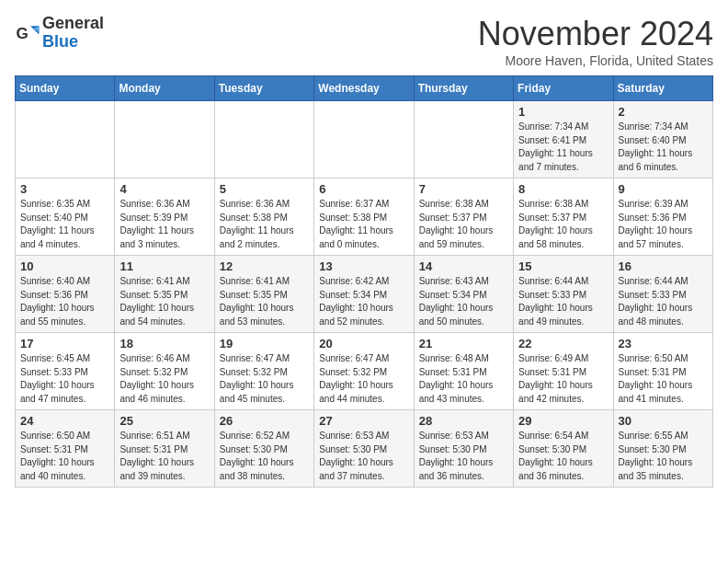 This screenshot has height=563, width=728. I want to click on calendar-day-cell: 21Sunrise: 6:48 AM Sunset: 5:31 PM Dayli…, so click(463, 372).